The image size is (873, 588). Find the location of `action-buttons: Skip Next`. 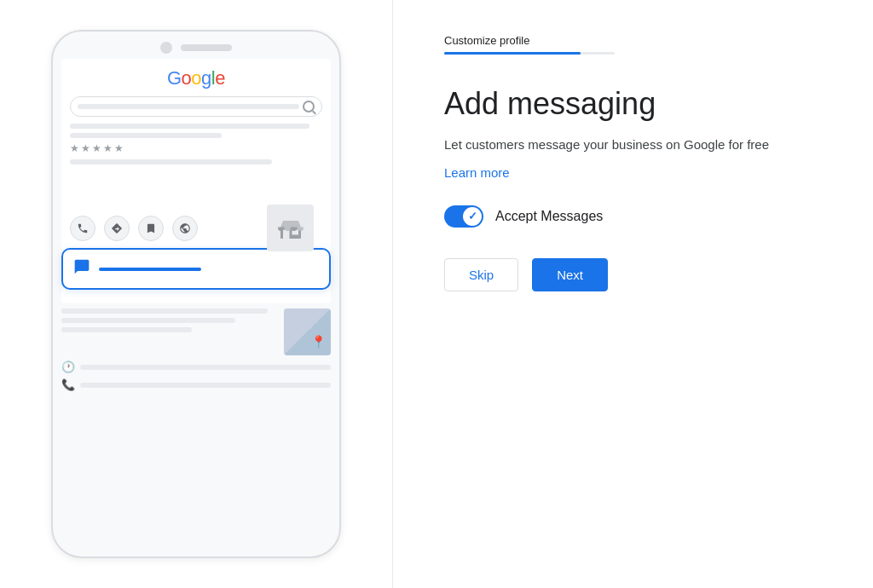

action-buttons: Skip Next is located at coordinates (633, 274).